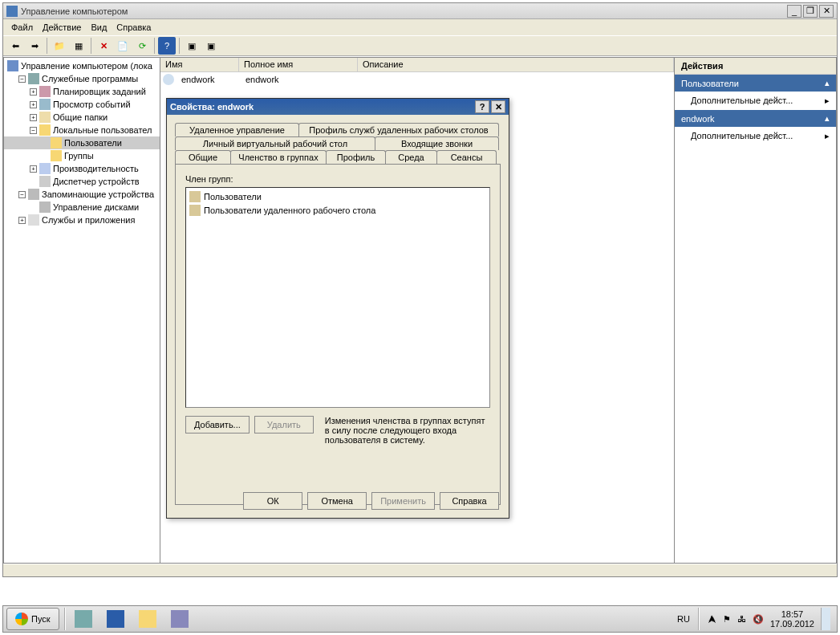 This screenshot has width=840, height=635. What do you see at coordinates (82, 169) in the screenshot?
I see `tree-performance: +Производительность` at bounding box center [82, 169].